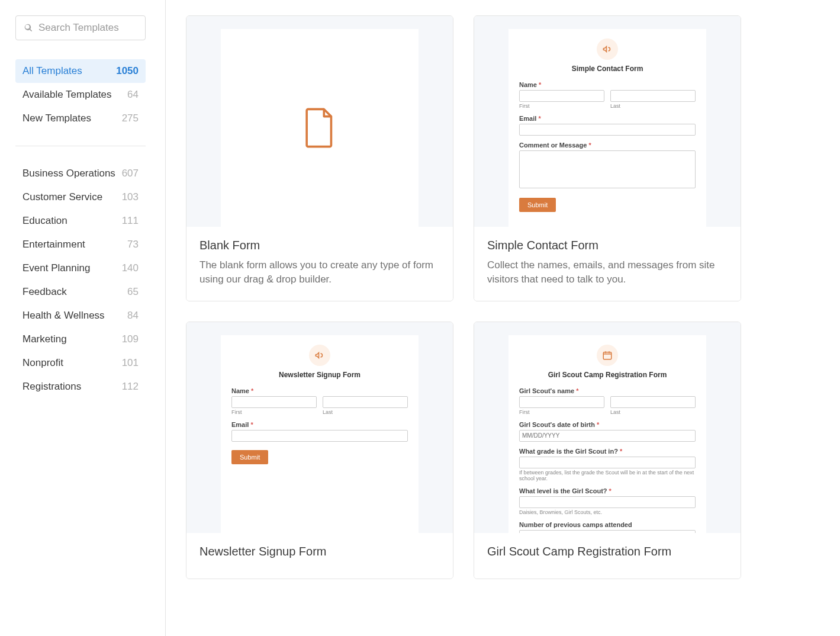  Describe the element at coordinates (320, 121) in the screenshot. I see `template-preview` at that location.